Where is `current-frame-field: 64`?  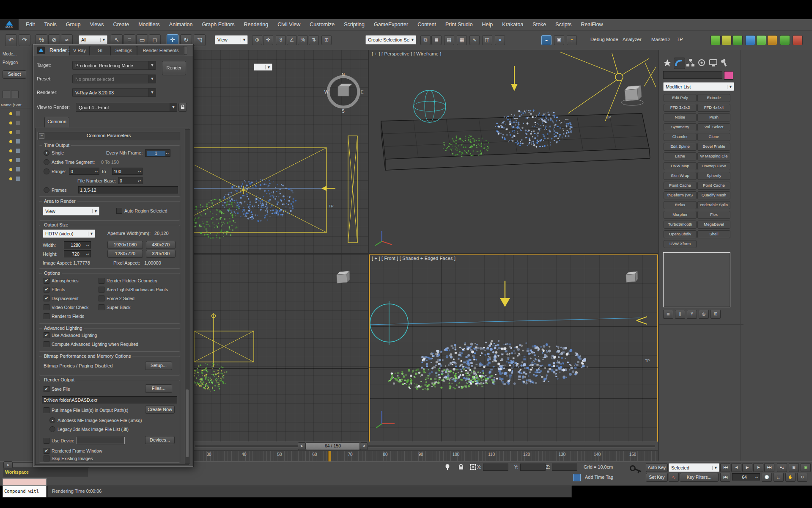
current-frame-field: 64 is located at coordinates (746, 477).